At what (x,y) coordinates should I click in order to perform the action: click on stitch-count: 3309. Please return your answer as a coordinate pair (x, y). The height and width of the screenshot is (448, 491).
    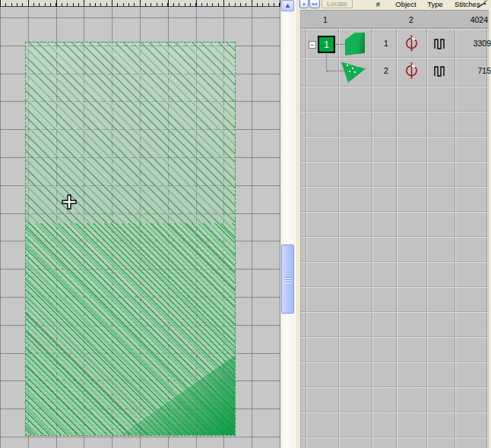
    Looking at the image, I should click on (470, 43).